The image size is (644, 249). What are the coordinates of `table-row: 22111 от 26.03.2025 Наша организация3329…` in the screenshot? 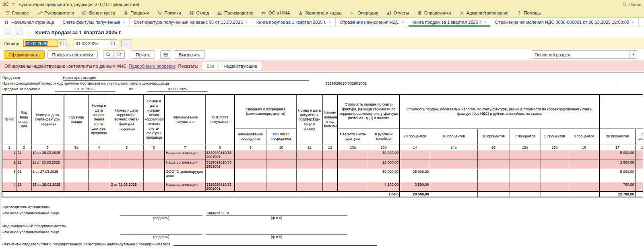 It's located at (323, 164).